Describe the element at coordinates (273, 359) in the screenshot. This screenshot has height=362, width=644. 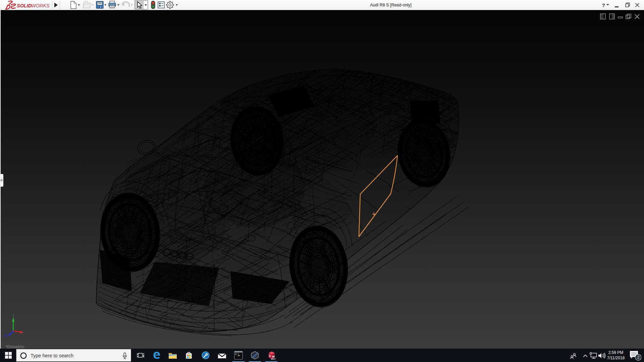
I see `svg-text: 2017` at that location.